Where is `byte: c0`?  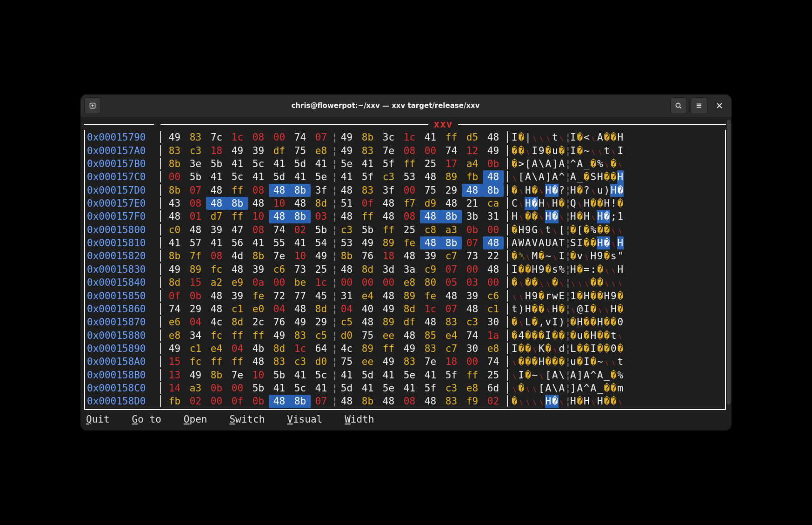
byte: c0 is located at coordinates (175, 230).